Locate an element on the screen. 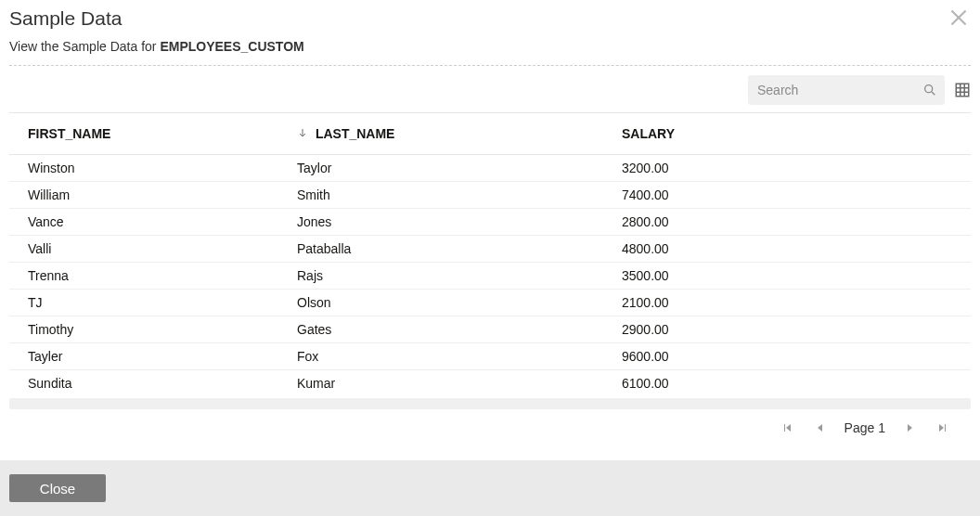 The height and width of the screenshot is (516, 980). pager: Page 1 is located at coordinates (490, 423).